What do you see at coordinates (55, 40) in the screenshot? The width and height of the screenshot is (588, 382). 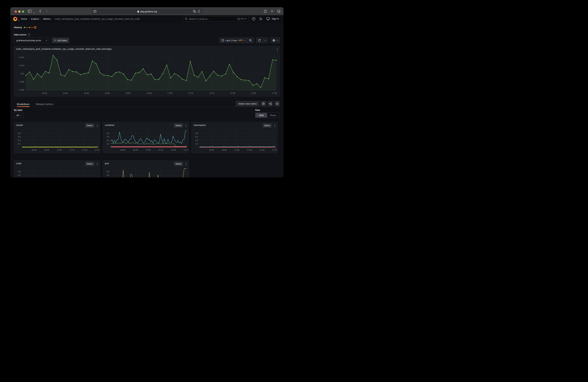 I see `plus-icon: +` at bounding box center [55, 40].